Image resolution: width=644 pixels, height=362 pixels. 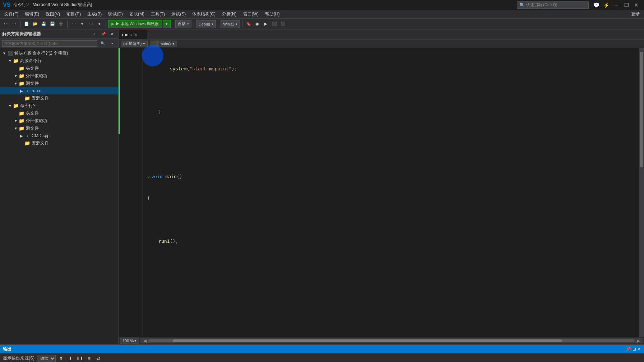 I want to click on platform-dropdown: Win32 ▾, so click(x=230, y=24).